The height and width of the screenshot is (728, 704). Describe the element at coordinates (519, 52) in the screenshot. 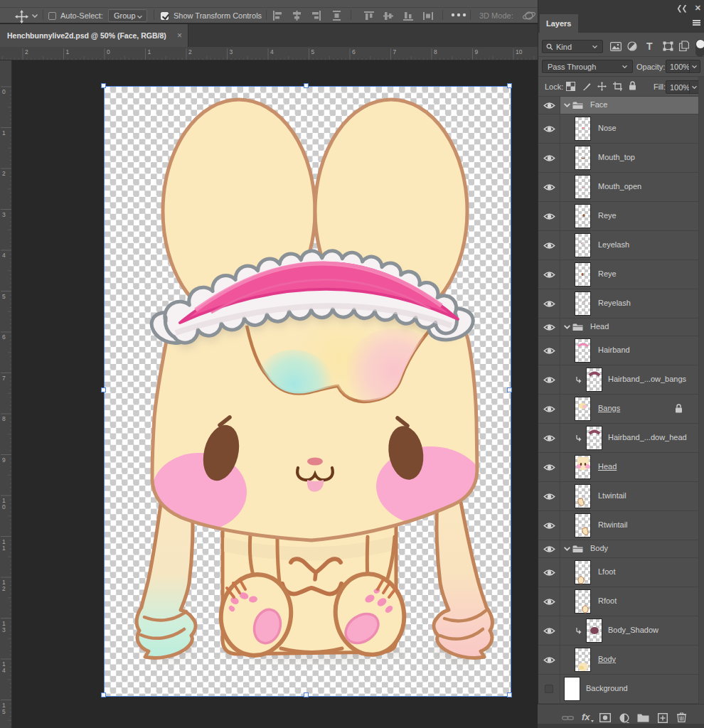

I see `svg-text: 10` at that location.